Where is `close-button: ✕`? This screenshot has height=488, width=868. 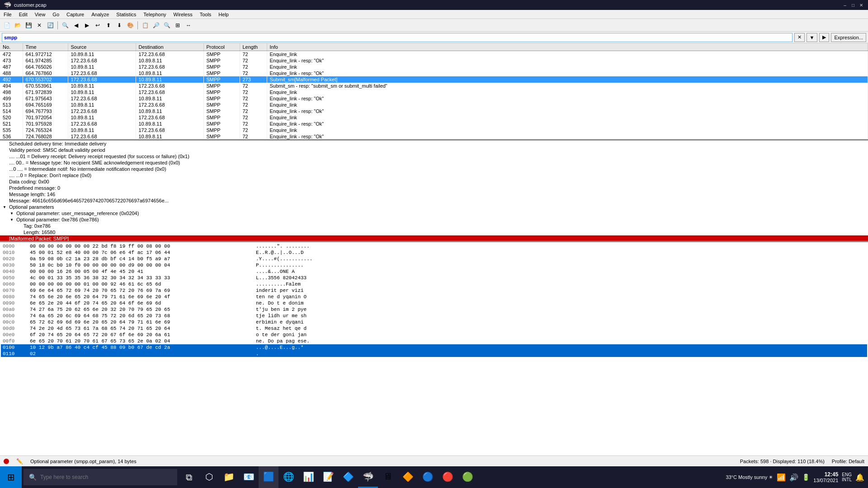 close-button: ✕ is located at coordinates (861, 5).